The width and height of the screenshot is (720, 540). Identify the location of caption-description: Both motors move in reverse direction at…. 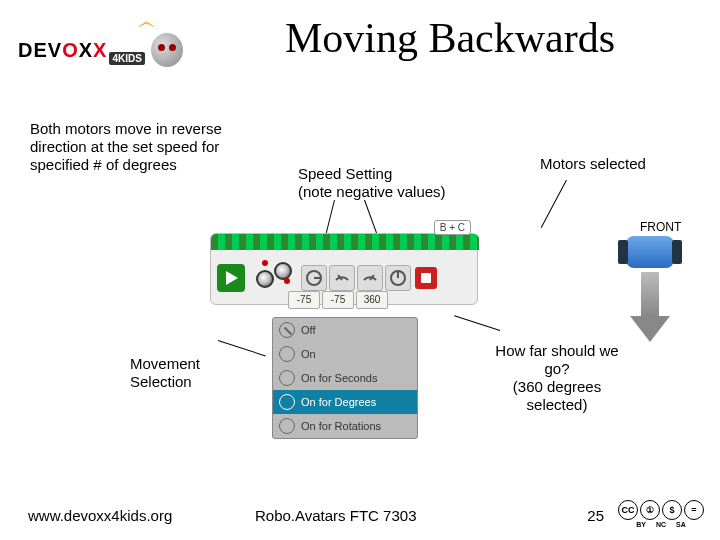
(130, 147).